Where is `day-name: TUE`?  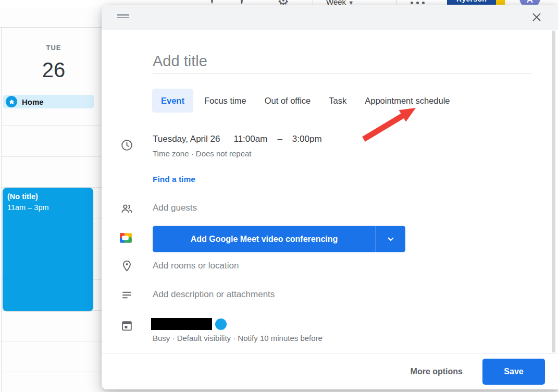 day-name: TUE is located at coordinates (54, 48).